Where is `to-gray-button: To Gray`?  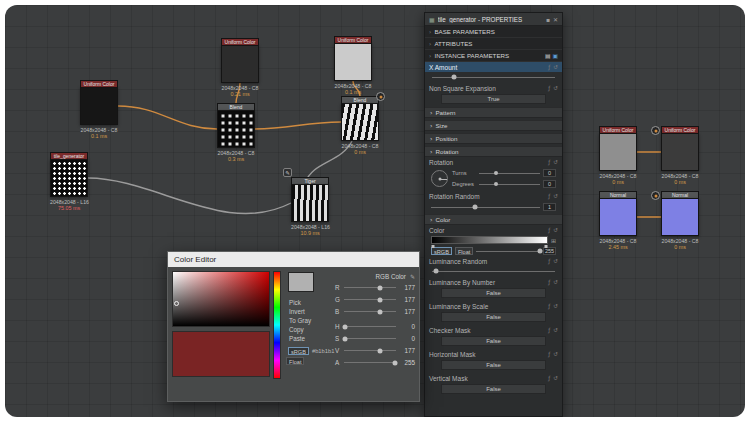
to-gray-button: To Gray is located at coordinates (308, 320).